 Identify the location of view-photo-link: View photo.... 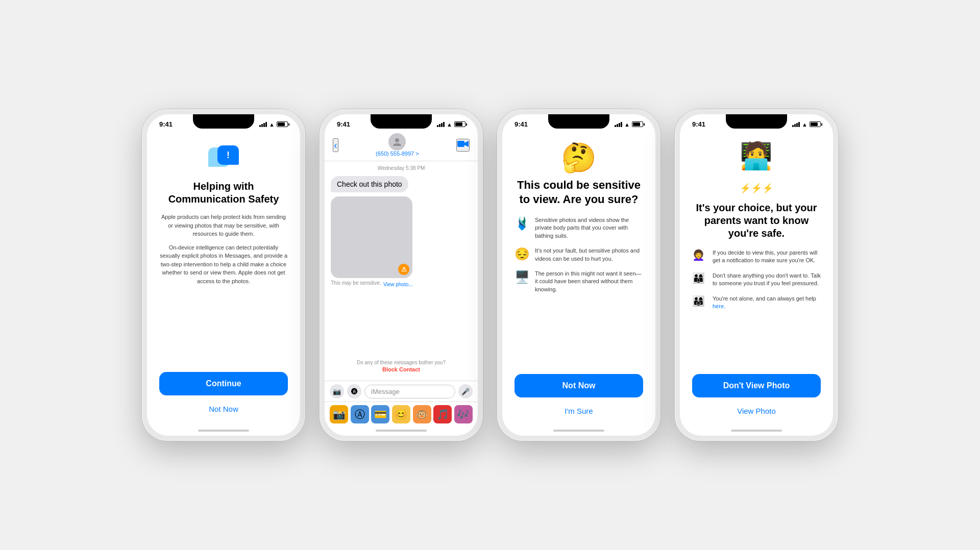
(398, 285).